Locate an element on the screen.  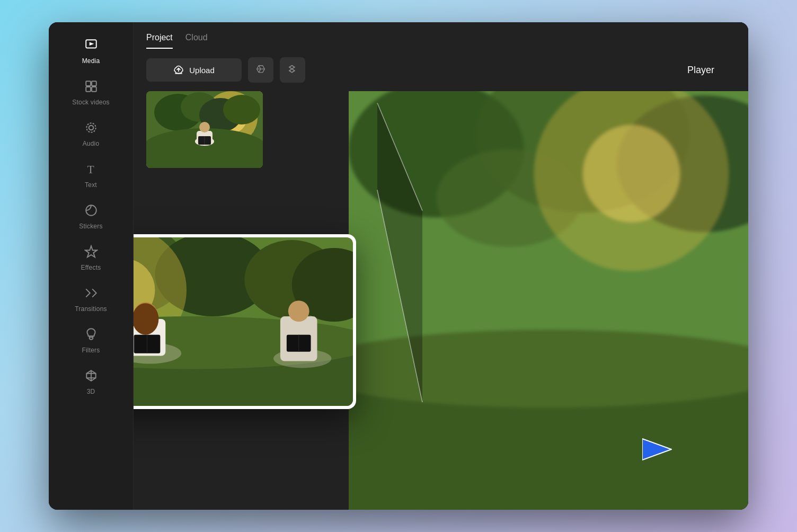
sidebar-item-audio-label: Audio is located at coordinates (91, 144).